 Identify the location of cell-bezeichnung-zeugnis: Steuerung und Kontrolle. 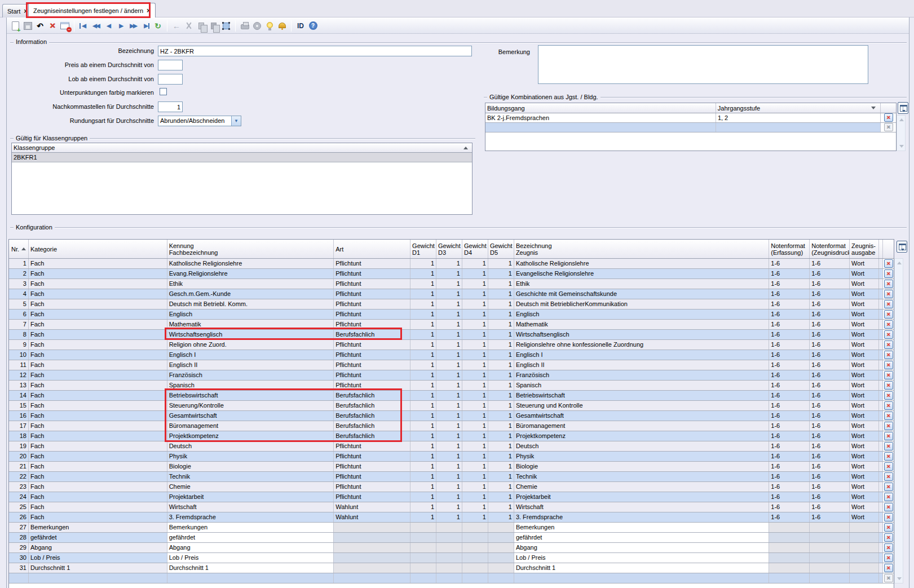
(642, 406).